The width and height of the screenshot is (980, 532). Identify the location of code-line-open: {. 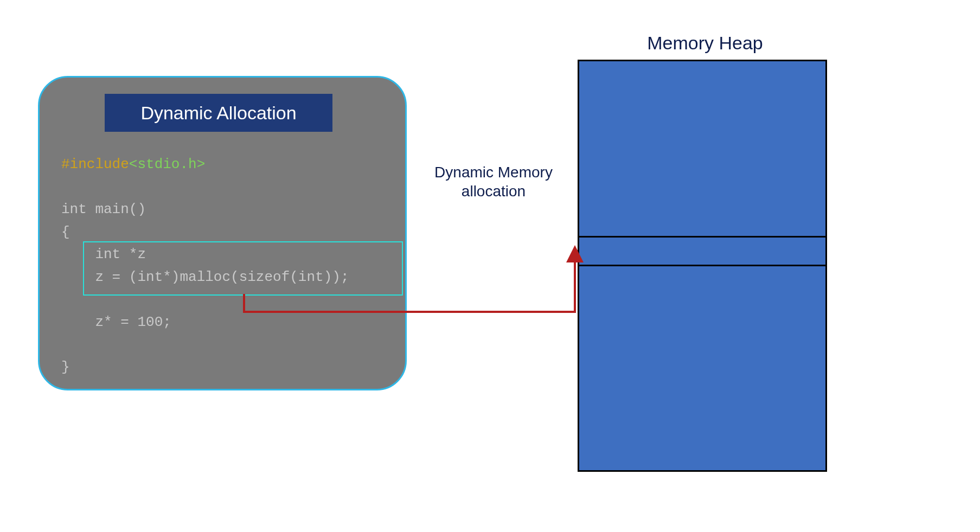
(66, 232).